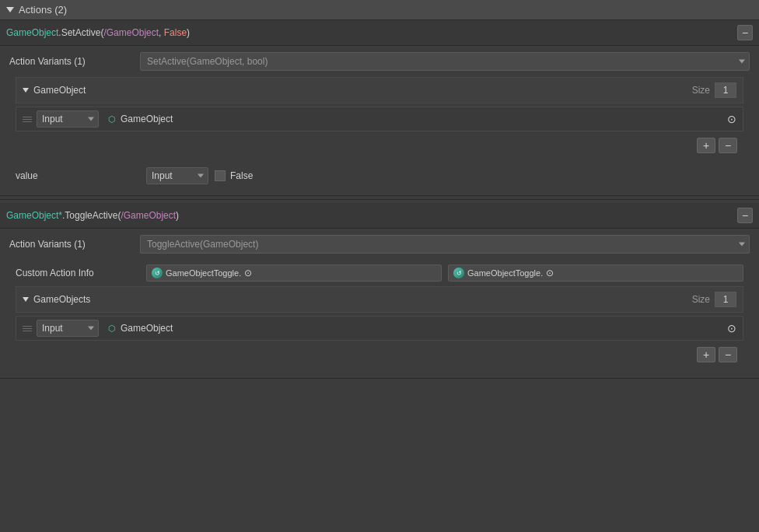 This screenshot has width=759, height=532. What do you see at coordinates (714, 299) in the screenshot?
I see `action2-gameobjects-size: Size 1` at bounding box center [714, 299].